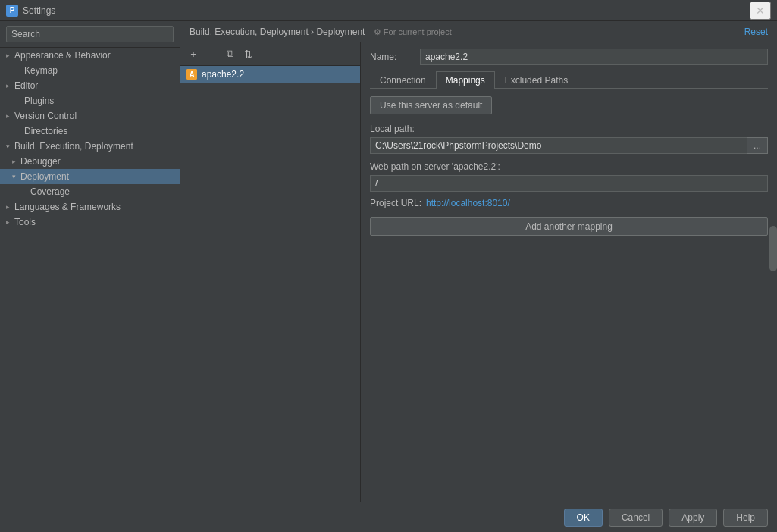  Describe the element at coordinates (41, 161) in the screenshot. I see `sidebar-item-label-debugger: Debugger` at that location.